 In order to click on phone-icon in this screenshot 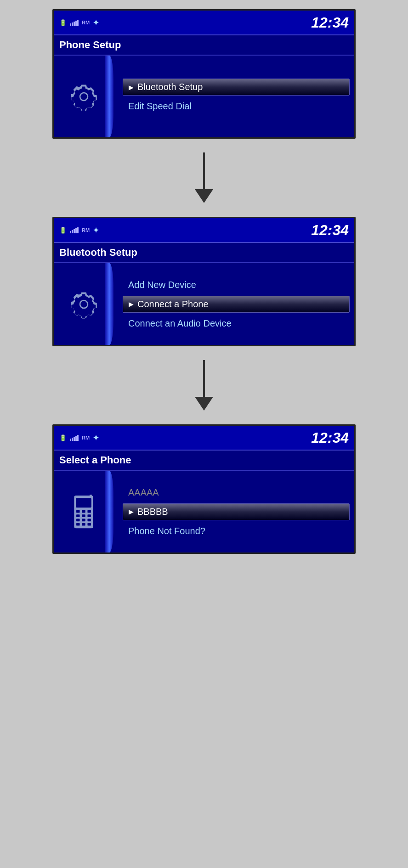, I will do `click(84, 512)`.